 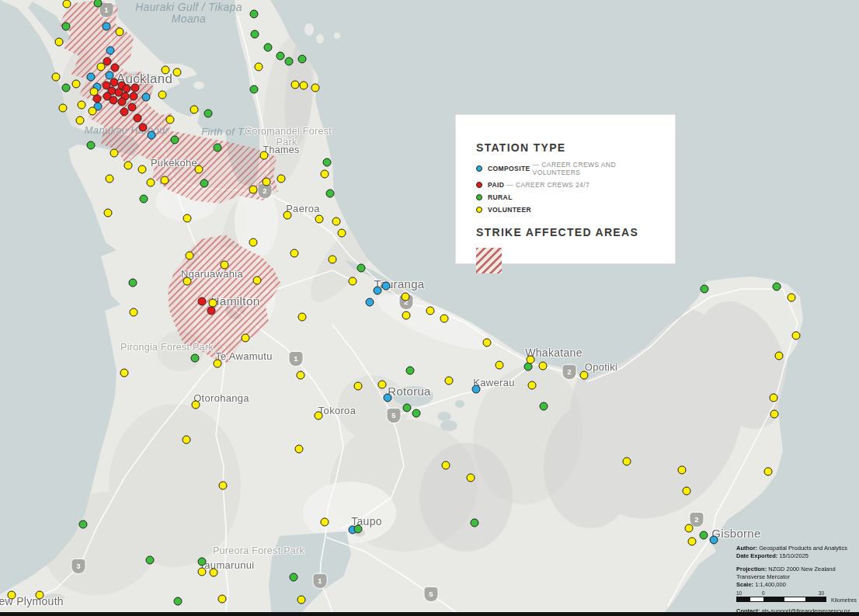 What do you see at coordinates (797, 556) in the screenshot?
I see `date-exported-line: Date Exported: 15/10/2025` at bounding box center [797, 556].